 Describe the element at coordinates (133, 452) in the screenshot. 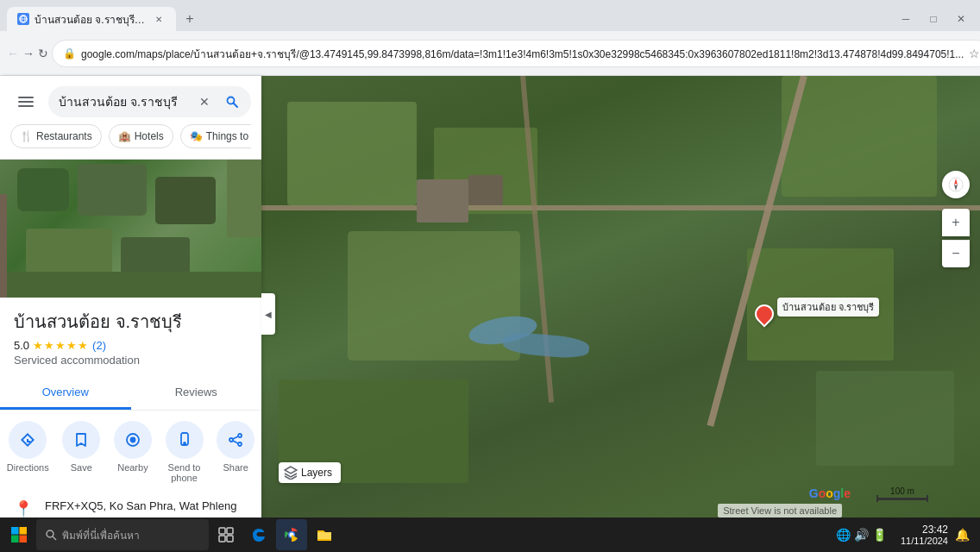

I see `nearby-button: Nearby` at that location.